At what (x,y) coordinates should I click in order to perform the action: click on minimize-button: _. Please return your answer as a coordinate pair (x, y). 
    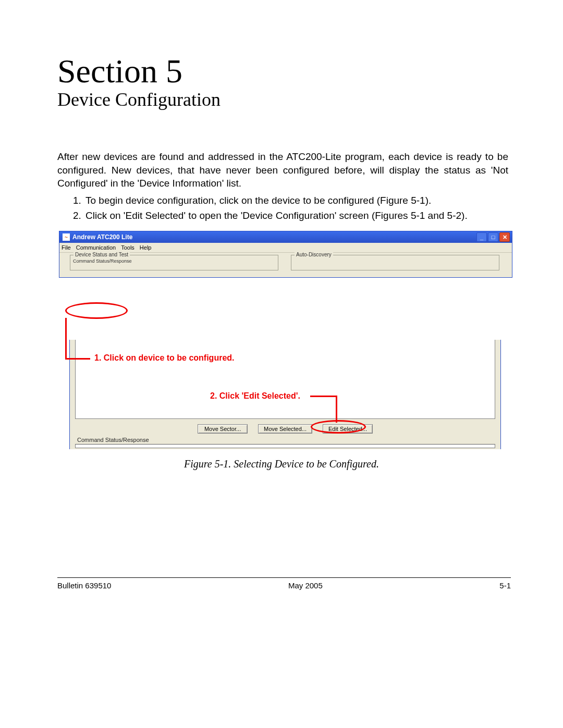
    Looking at the image, I should click on (482, 237).